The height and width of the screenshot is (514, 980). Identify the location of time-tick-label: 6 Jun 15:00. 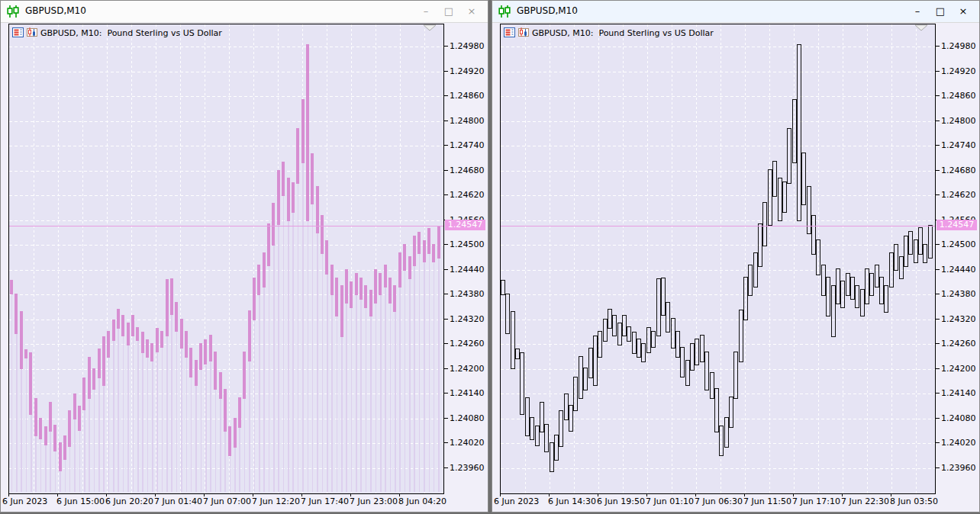
(81, 502).